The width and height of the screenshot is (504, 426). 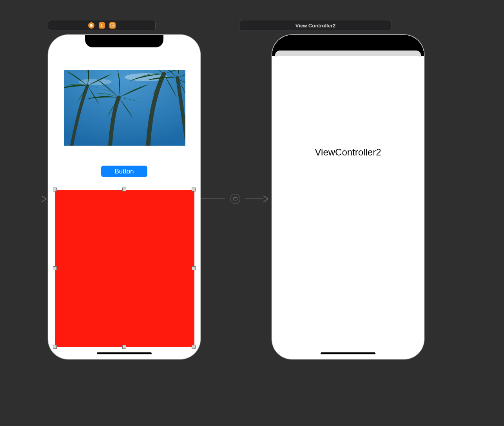 I want to click on container-view, so click(x=125, y=269).